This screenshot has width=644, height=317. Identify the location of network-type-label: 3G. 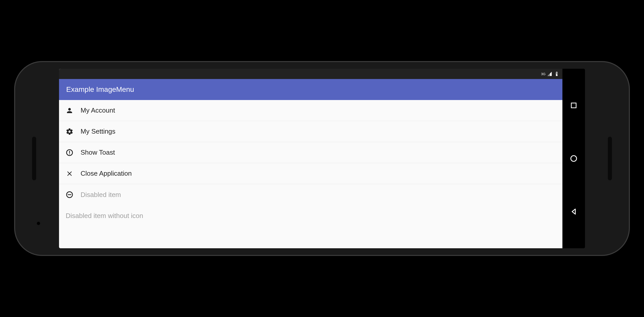
(543, 74).